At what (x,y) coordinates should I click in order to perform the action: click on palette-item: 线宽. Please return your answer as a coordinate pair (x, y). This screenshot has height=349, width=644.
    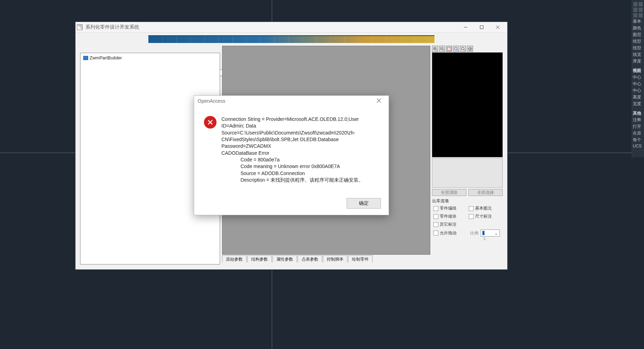
    Looking at the image, I should click on (638, 54).